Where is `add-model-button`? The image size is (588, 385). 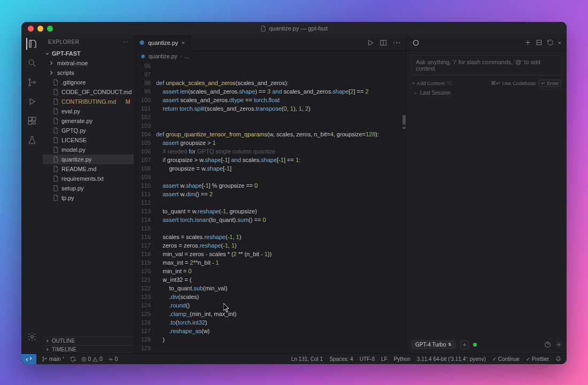
add-model-button is located at coordinates (465, 345).